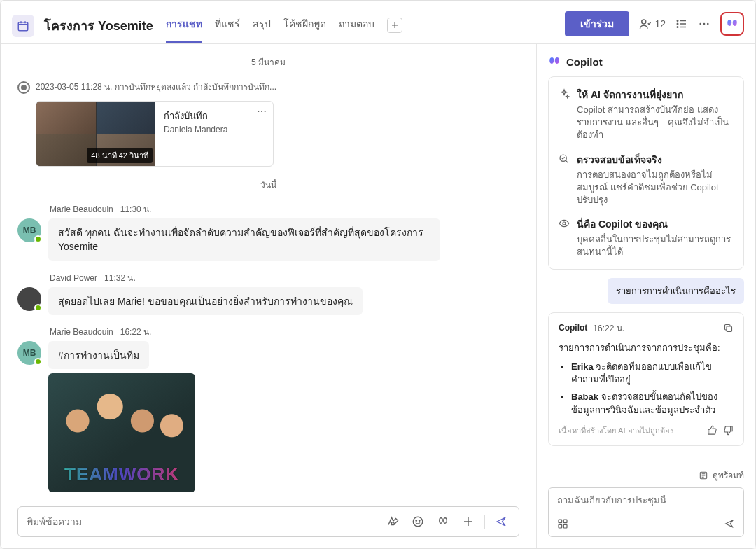 This screenshot has height=549, width=756. I want to click on message-author: David Power, so click(74, 278).